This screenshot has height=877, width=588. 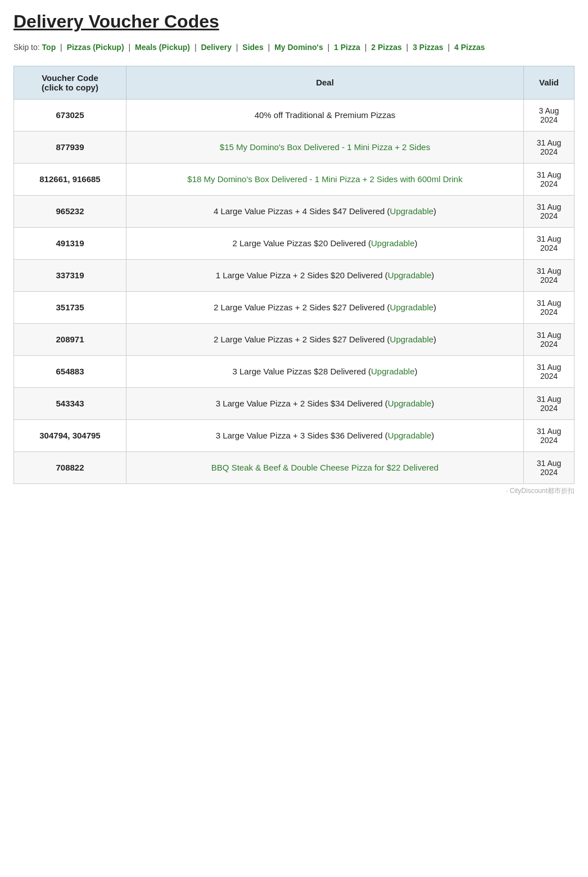 What do you see at coordinates (325, 243) in the screenshot?
I see `deal-description: 2 Large Value Pizzas $20 Delivered (Upgr…` at bounding box center [325, 243].